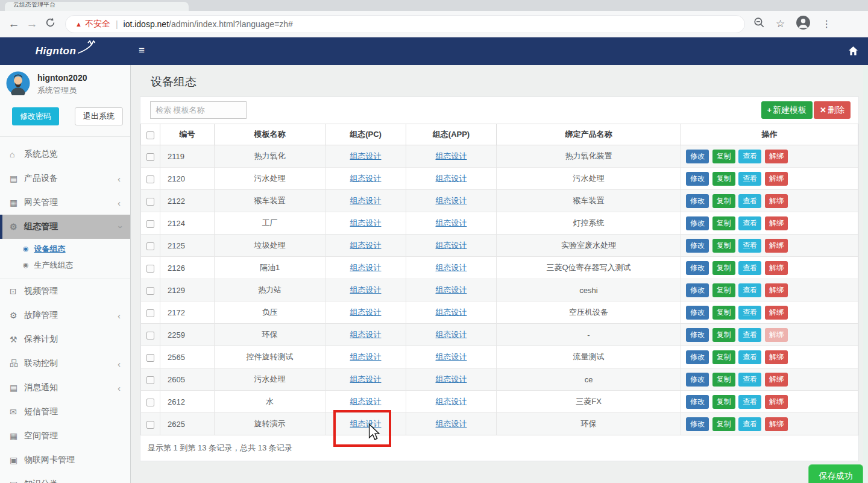 This screenshot has width=868, height=483. I want to click on change-password-button: 修改密码, so click(36, 116).